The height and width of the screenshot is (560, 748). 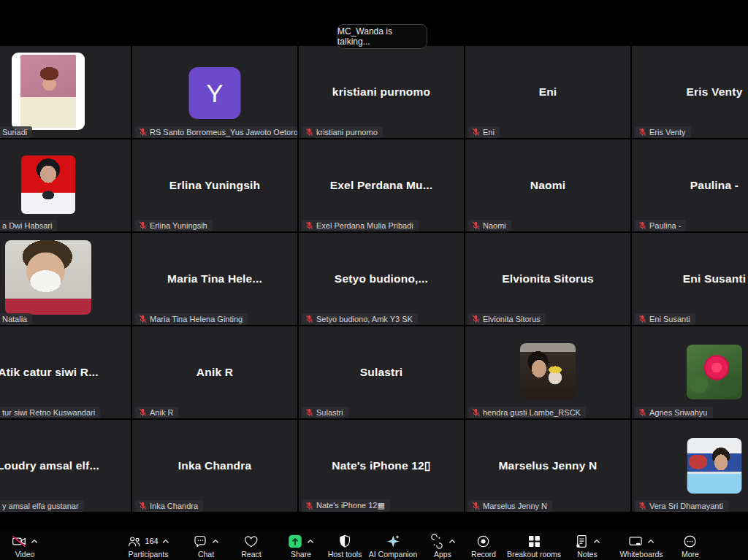 What do you see at coordinates (690, 546) in the screenshot?
I see `more-button: More` at bounding box center [690, 546].